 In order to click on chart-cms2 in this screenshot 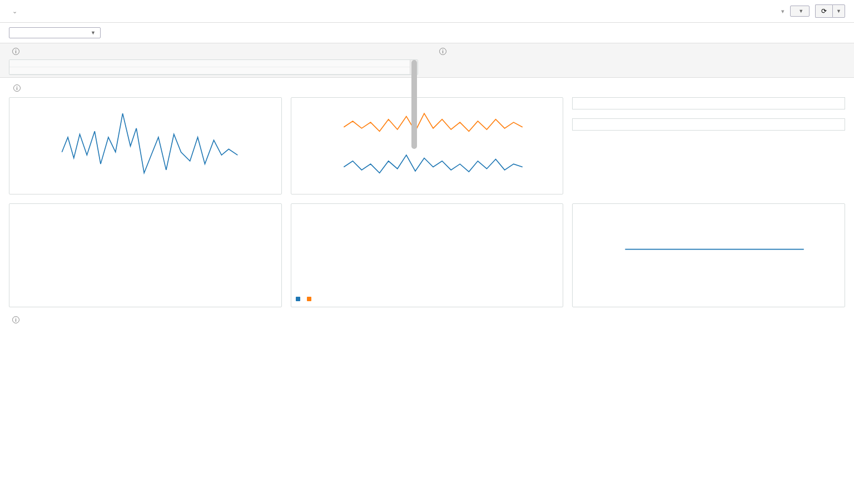, I will do `click(427, 252)`.